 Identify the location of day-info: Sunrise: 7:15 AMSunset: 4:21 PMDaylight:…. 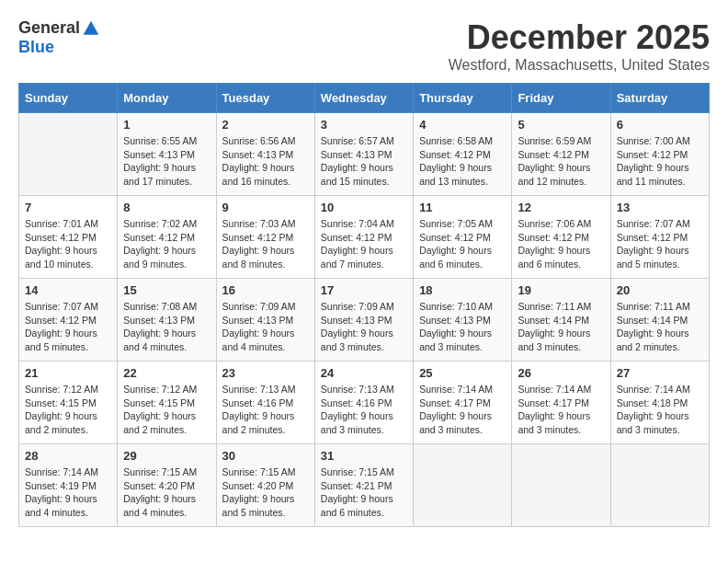
(364, 493).